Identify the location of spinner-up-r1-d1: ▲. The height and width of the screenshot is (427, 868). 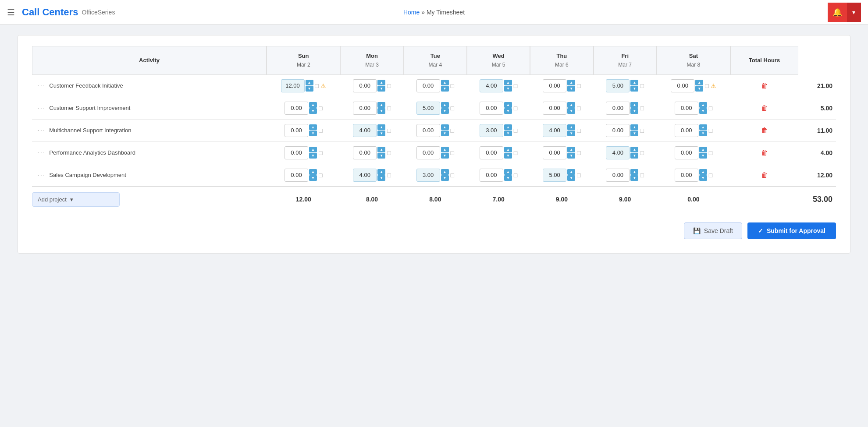
(381, 105).